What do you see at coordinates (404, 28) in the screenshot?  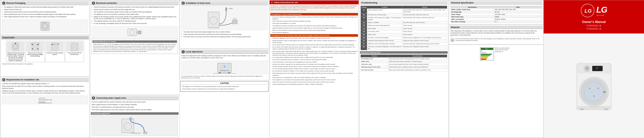 I see `trouble-code-row: LE Motor locked Call for service.` at bounding box center [404, 28].